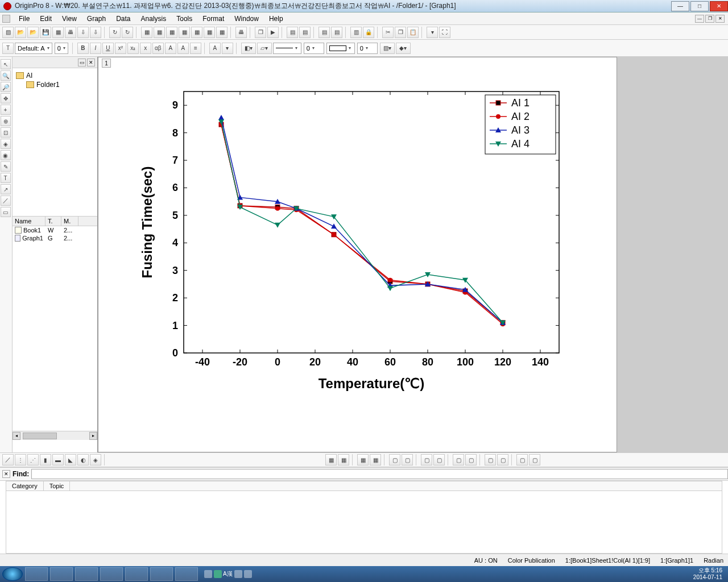 This screenshot has width=728, height=582. I want to click on pan-tool: ✥, so click(6, 98).